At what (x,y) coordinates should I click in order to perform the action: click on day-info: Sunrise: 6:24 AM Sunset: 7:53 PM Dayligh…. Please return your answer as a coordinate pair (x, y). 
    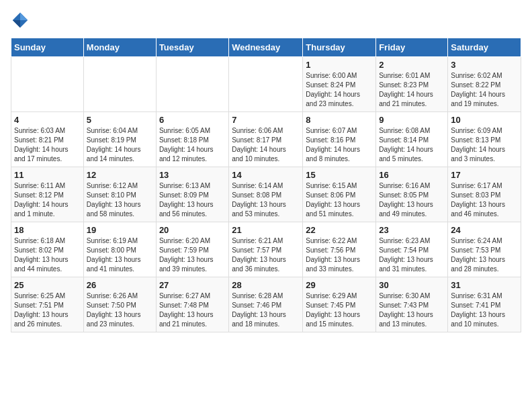
    Looking at the image, I should click on (484, 255).